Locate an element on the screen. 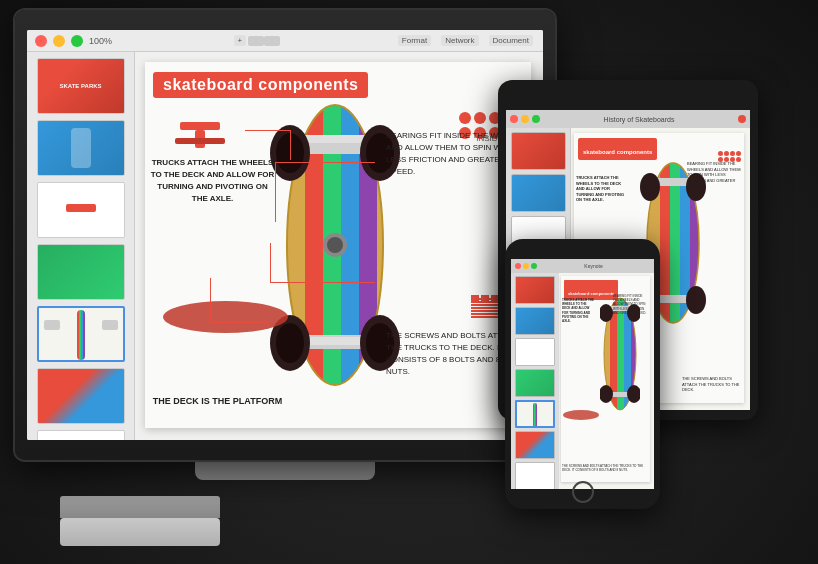 This screenshot has height=564, width=818. ipad-minimize-icon is located at coordinates (525, 119).